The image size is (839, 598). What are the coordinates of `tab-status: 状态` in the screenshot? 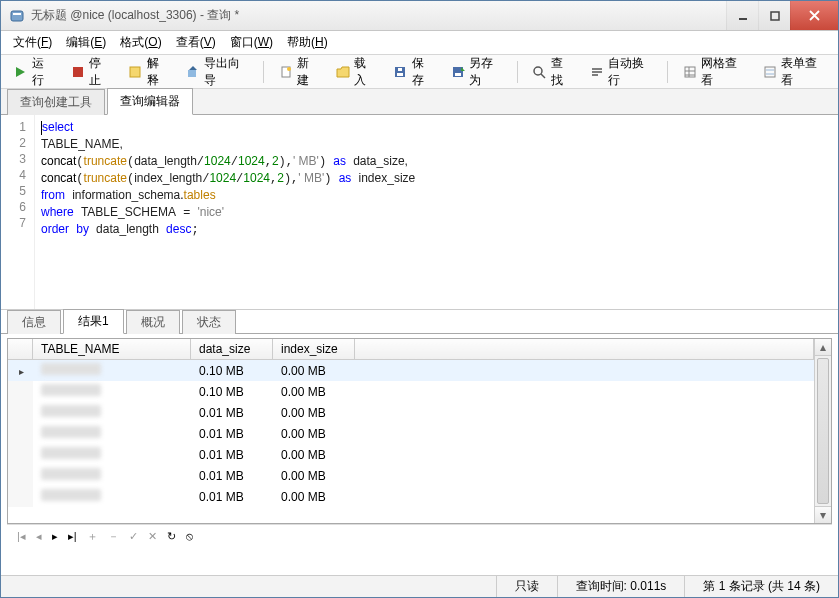 It's located at (209, 322).